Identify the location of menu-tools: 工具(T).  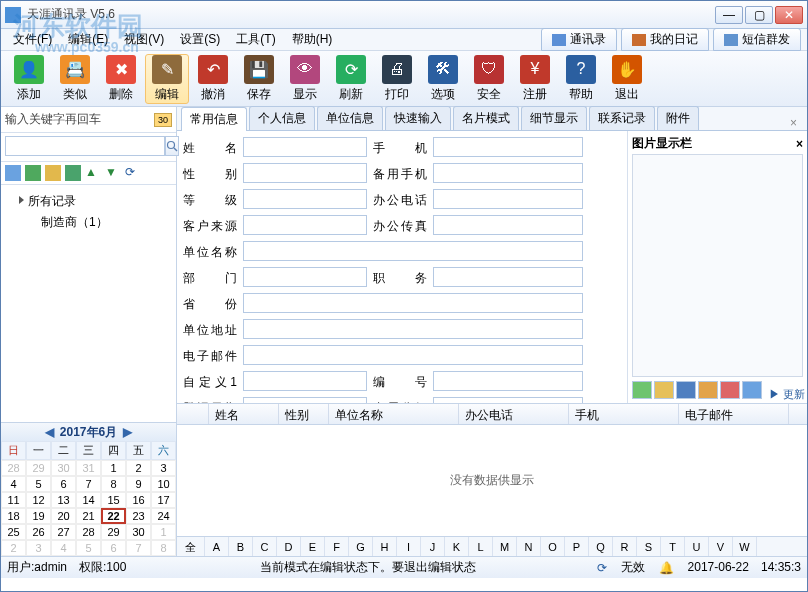
(256, 40).